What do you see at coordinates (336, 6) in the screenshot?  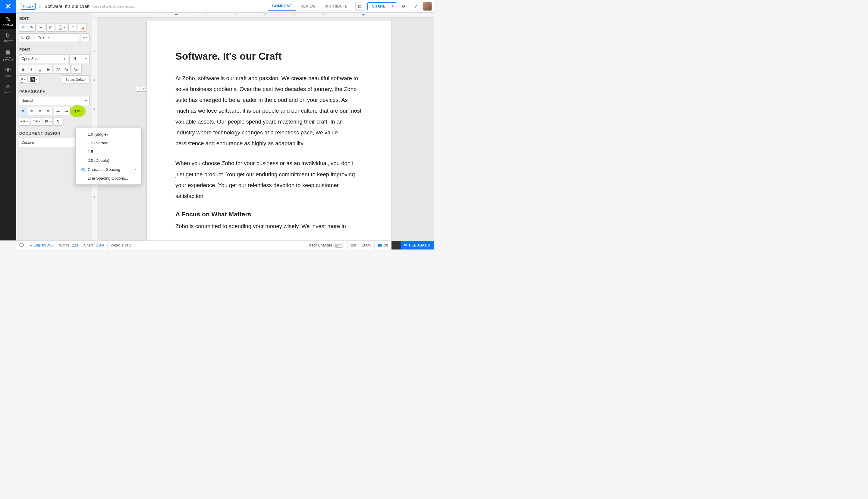 I see `tab-distribute: DISTRIBUTE` at bounding box center [336, 6].